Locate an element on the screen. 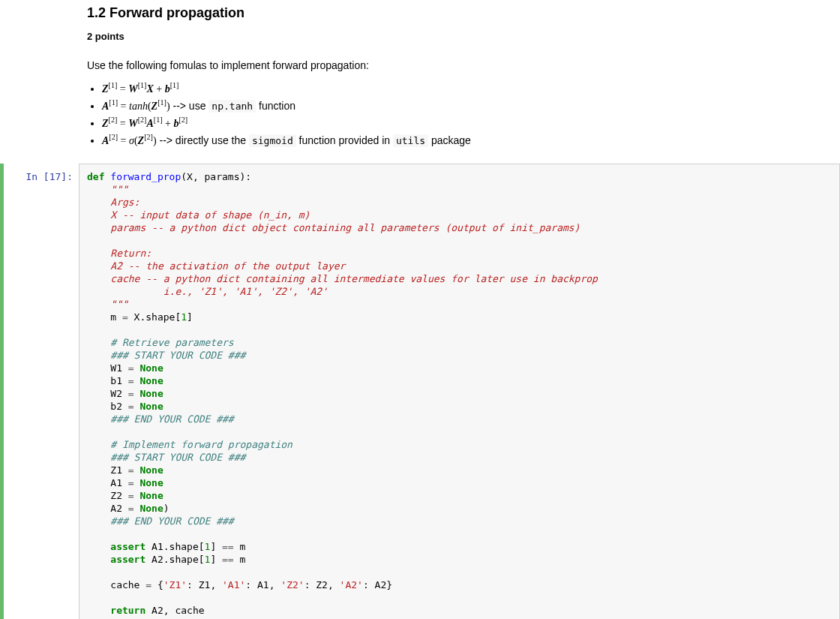 The height and width of the screenshot is (619, 840). input-prompt: In [17]: is located at coordinates (41, 392).